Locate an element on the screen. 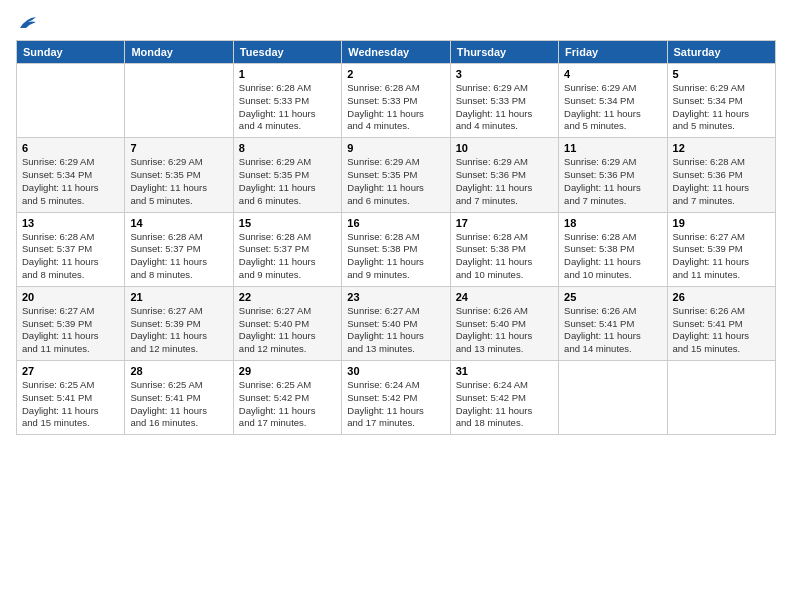 Image resolution: width=792 pixels, height=612 pixels. col-header-saturday: Saturday is located at coordinates (721, 52).